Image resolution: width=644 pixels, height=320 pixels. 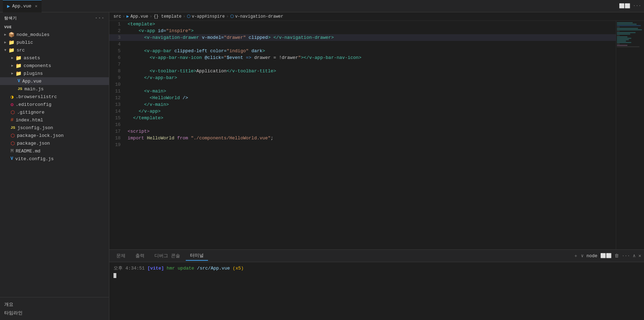 I want to click on file-label: assets, so click(x=32, y=58).